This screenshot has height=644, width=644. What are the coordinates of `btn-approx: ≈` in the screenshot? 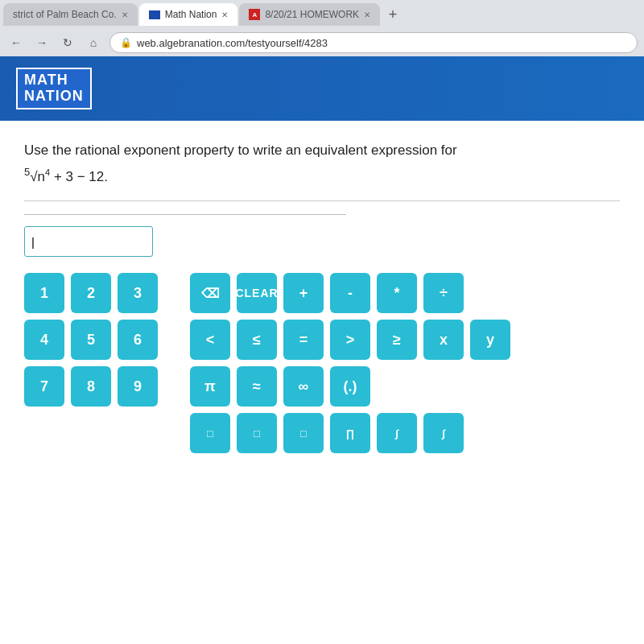 It's located at (257, 386).